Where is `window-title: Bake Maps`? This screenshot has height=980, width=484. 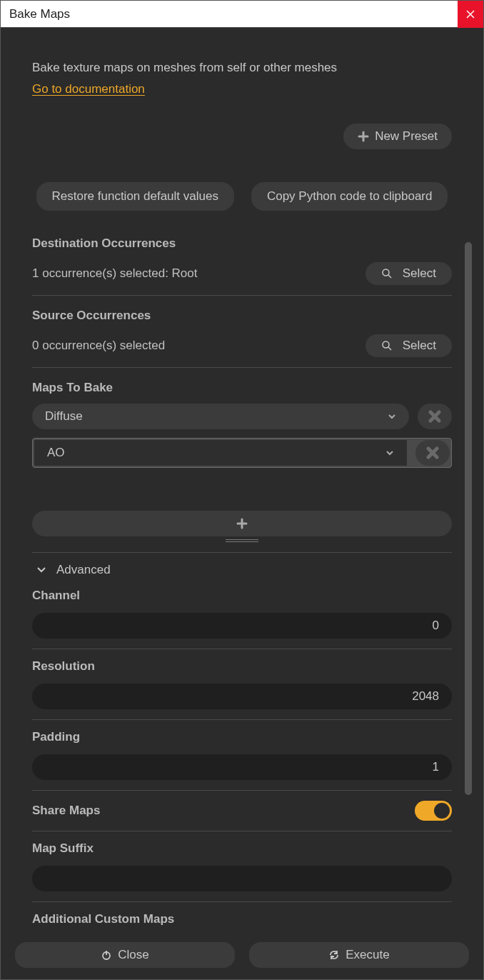
window-title: Bake Maps is located at coordinates (40, 14).